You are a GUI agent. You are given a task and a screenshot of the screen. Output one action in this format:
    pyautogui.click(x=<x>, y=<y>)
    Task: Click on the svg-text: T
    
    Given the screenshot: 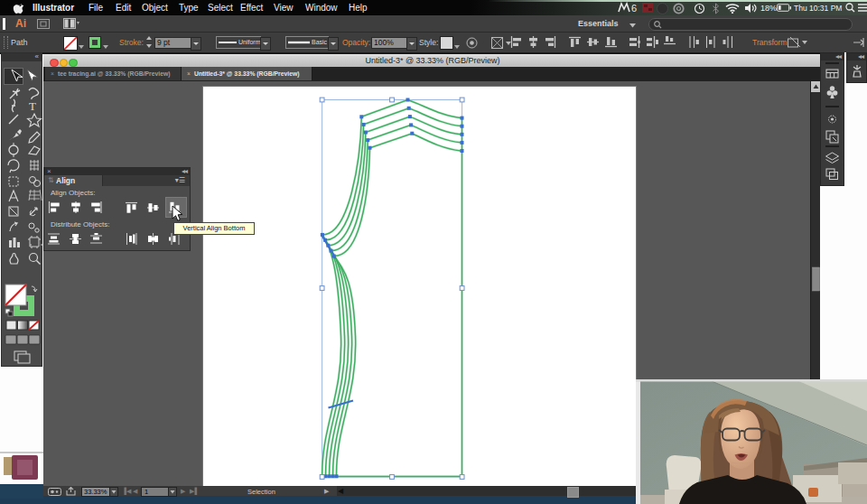 What is the action you would take?
    pyautogui.click(x=33, y=107)
    